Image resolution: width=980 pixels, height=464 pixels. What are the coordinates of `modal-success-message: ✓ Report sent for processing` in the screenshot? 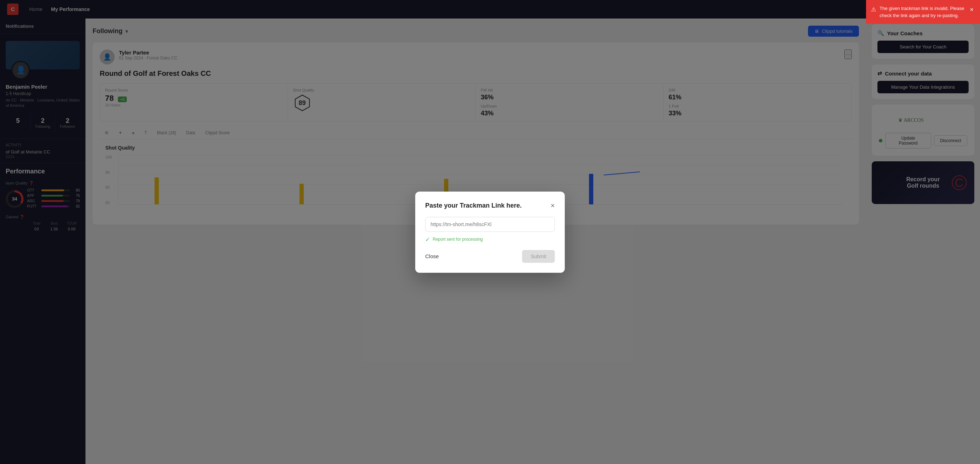 It's located at (490, 240).